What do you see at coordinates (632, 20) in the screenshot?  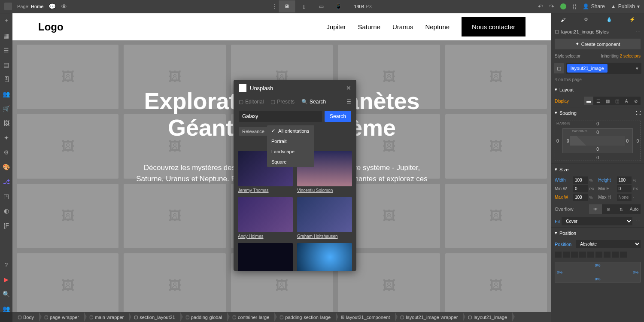 I see `tab-interactions-icon: ⚡` at bounding box center [632, 20].